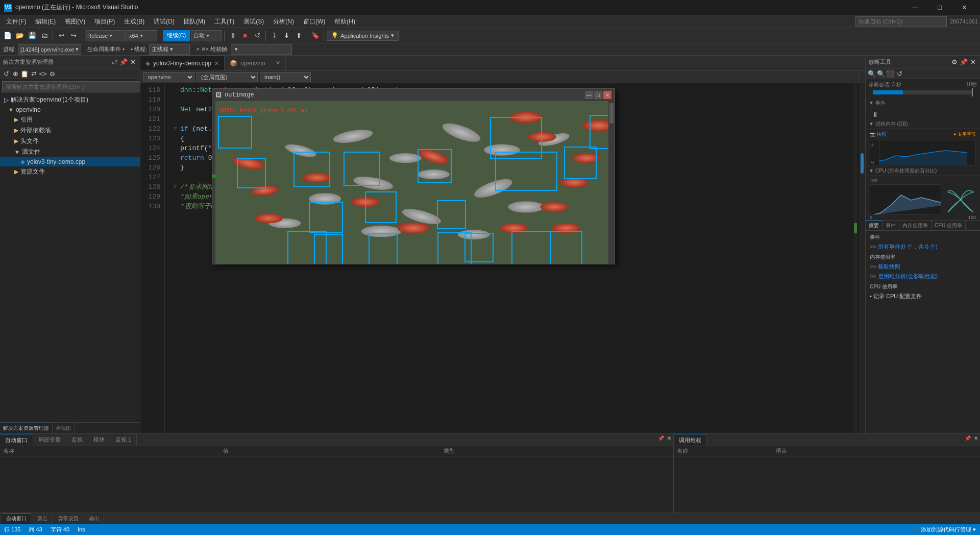  What do you see at coordinates (874, 226) in the screenshot?
I see `tab-summary: 摘要` at bounding box center [874, 226].